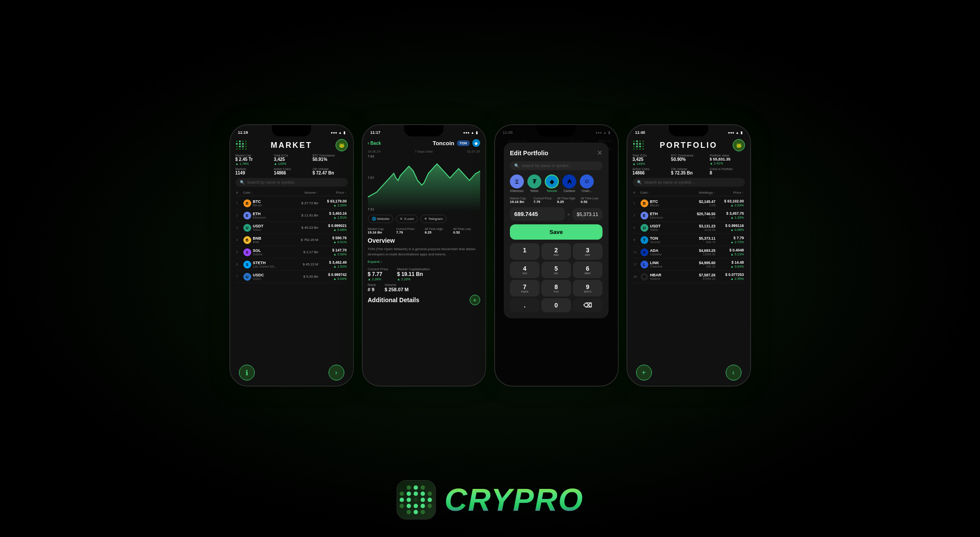 The height and width of the screenshot is (537, 980). I want to click on portfolio-coin-row: 3 U USDT Tether $3,131.23 3134.00 $ 0.99…, so click(689, 228).